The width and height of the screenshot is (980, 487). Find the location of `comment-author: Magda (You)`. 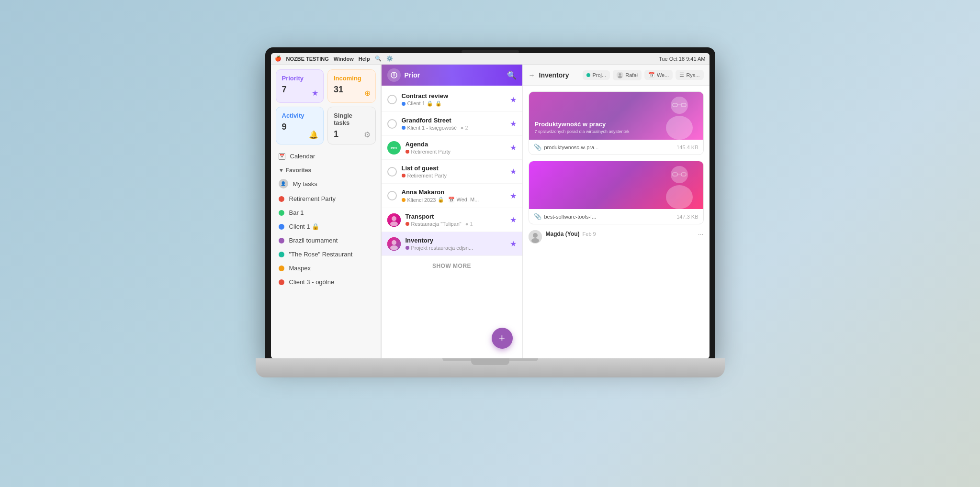

comment-author: Magda (You) is located at coordinates (563, 234).